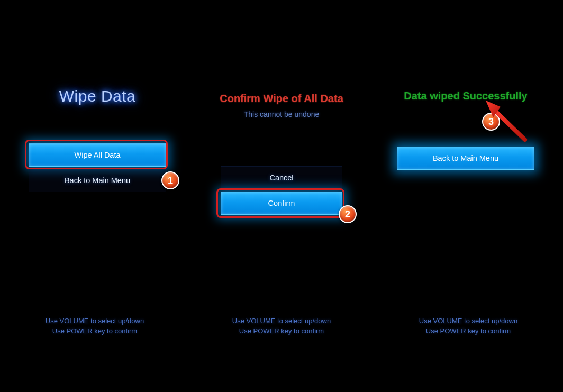 This screenshot has width=563, height=392. Describe the element at coordinates (348, 215) in the screenshot. I see `badge-number-2: 2` at that location.